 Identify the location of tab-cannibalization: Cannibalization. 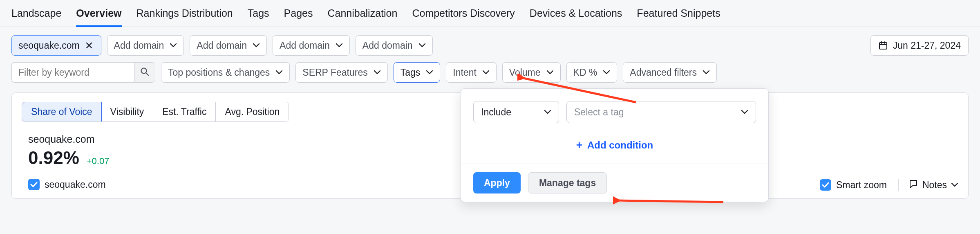
(362, 16).